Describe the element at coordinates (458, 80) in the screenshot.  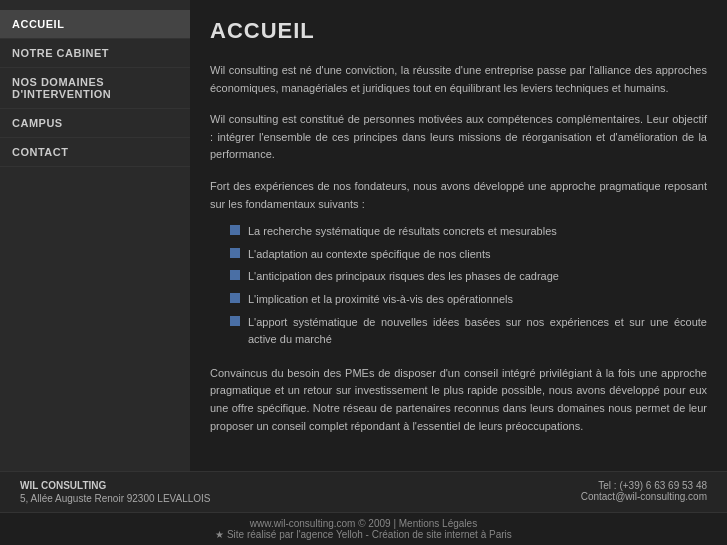
I see `paragraph-1: Wil consulting est né d'une conviction, …` at that location.